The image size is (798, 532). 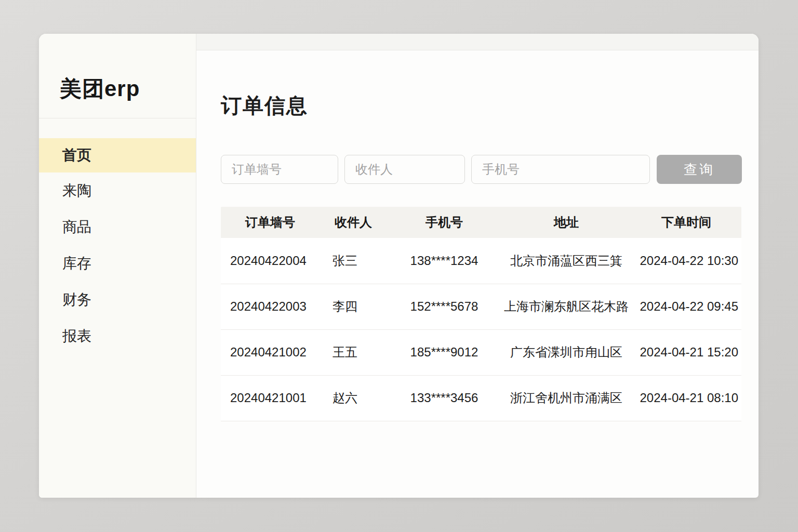 What do you see at coordinates (353, 307) in the screenshot?
I see `recipient-cell: 李四` at bounding box center [353, 307].